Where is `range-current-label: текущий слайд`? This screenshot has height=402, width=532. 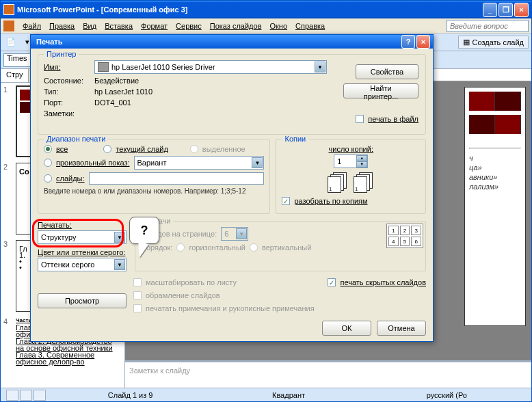
range-current-label: текущий слайд is located at coordinates (142, 149).